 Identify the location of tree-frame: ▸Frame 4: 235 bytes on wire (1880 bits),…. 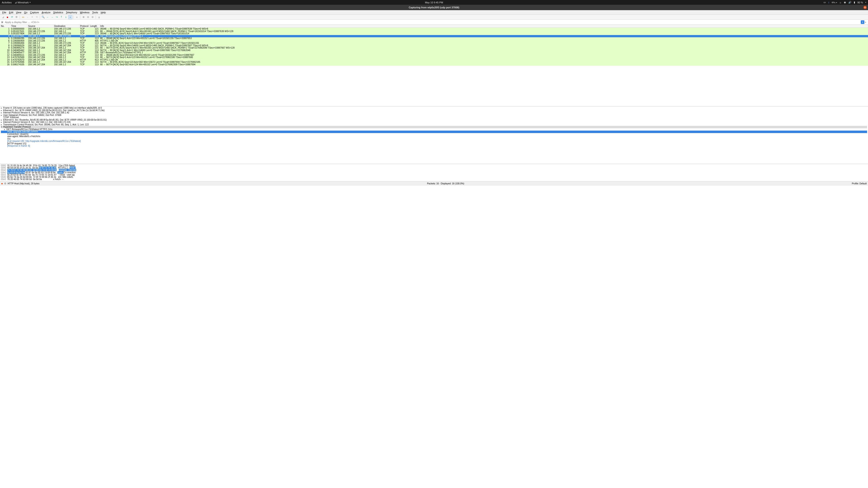
(434, 108).